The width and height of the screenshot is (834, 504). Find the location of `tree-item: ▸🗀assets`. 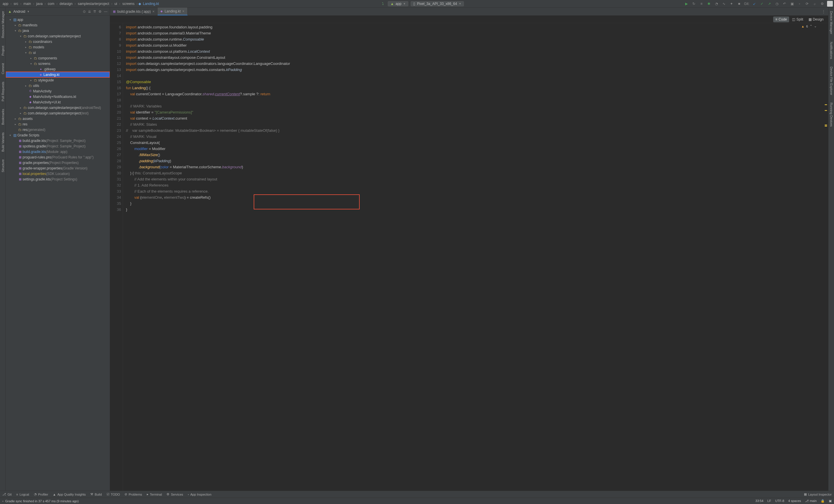

tree-item: ▸🗀assets is located at coordinates (58, 118).